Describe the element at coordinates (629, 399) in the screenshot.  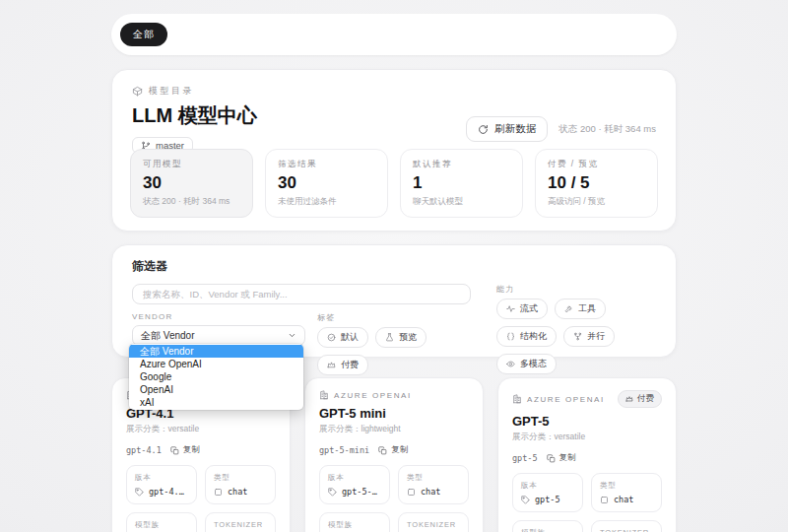
I see `crown-icon` at that location.